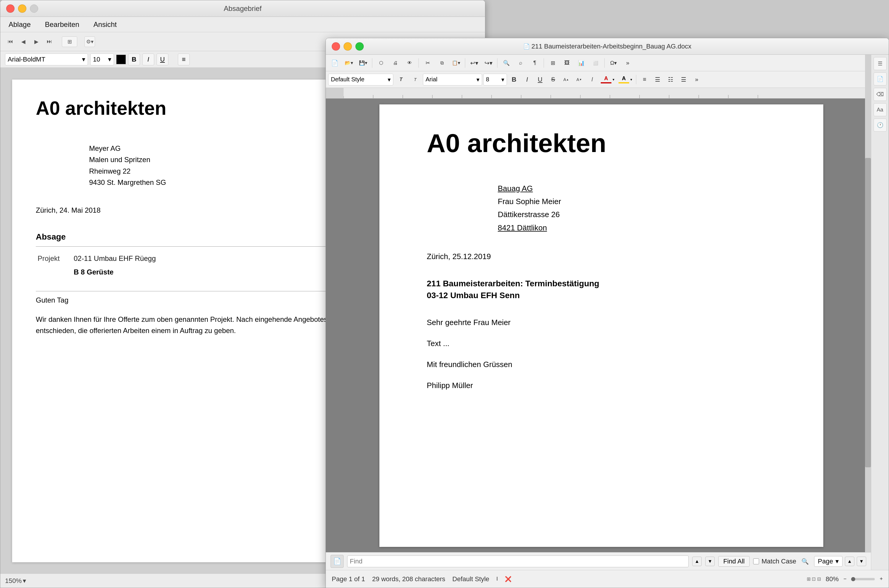  I want to click on first-page-button: ⏮, so click(11, 42).